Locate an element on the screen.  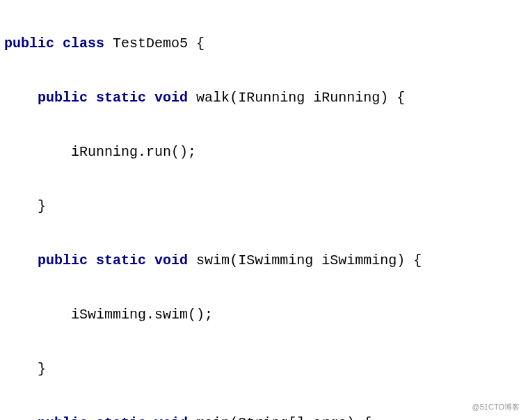
code-line: public class TestDemo5 { is located at coordinates (266, 43).